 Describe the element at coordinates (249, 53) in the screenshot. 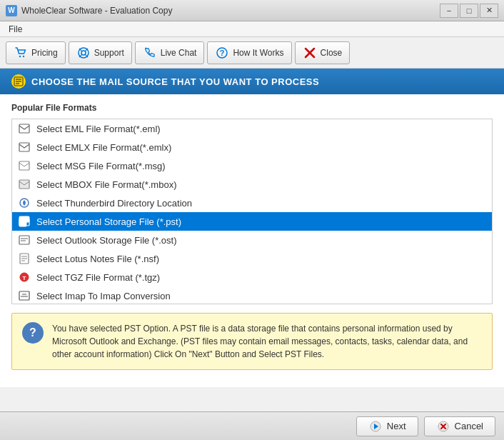

I see `how-it-works-button: ? How It Works` at that location.